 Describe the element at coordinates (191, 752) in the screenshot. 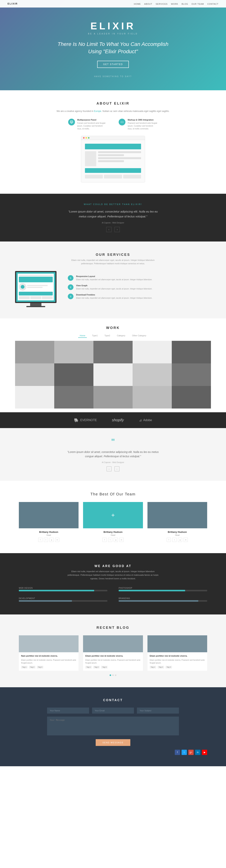

I see `social-googleplus: g+` at that location.